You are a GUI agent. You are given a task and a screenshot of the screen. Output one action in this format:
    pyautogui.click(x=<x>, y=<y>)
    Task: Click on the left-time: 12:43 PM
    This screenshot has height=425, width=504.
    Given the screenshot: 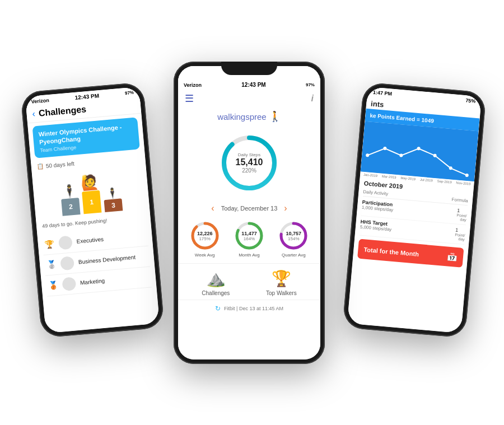 What is the action you would take?
    pyautogui.click(x=87, y=96)
    